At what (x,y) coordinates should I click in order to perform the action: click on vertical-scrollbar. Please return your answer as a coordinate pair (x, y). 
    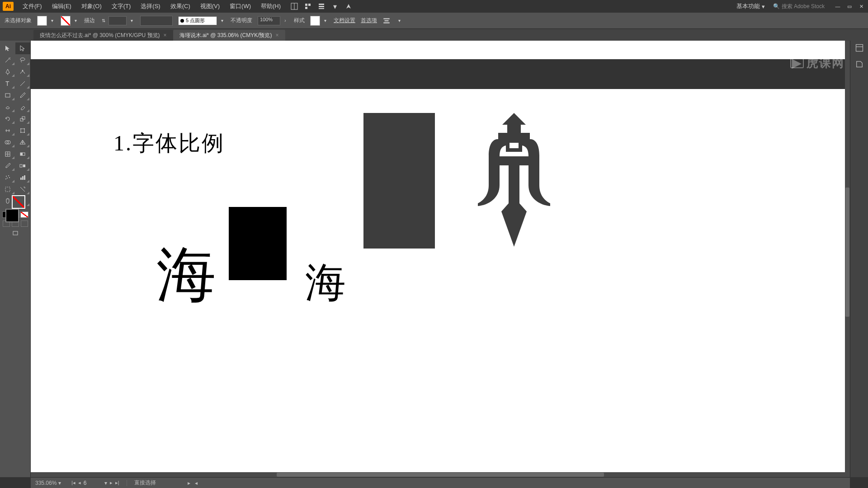
    Looking at the image, I should click on (847, 257).